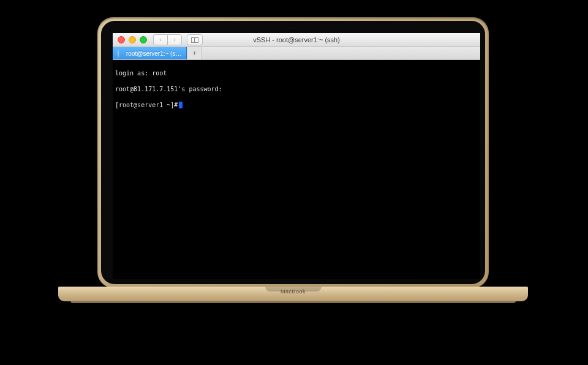 This screenshot has width=588, height=365. I want to click on title-bar: ‹ › vSSH - root@server1:~ (ssh), so click(296, 40).